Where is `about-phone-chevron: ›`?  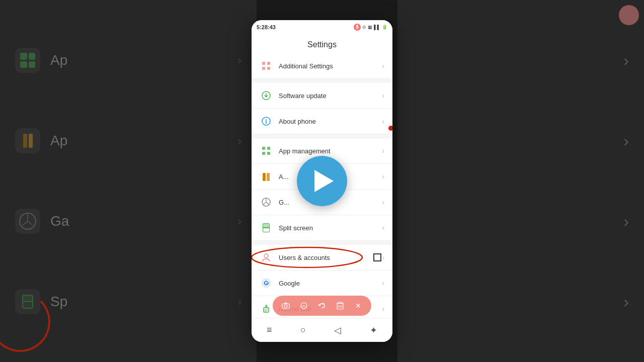
about-phone-chevron: › is located at coordinates (383, 121).